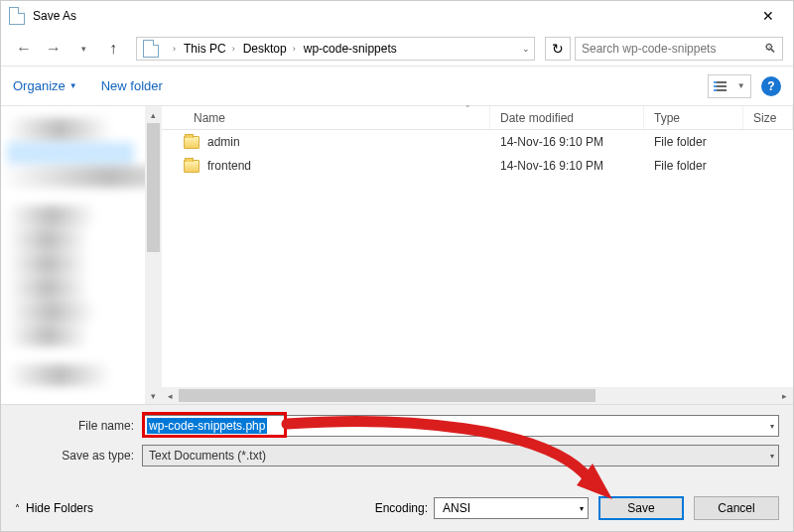 This screenshot has width=794, height=532. What do you see at coordinates (477, 395) in the screenshot?
I see `list-scrollbar: ◂ ▸` at bounding box center [477, 395].